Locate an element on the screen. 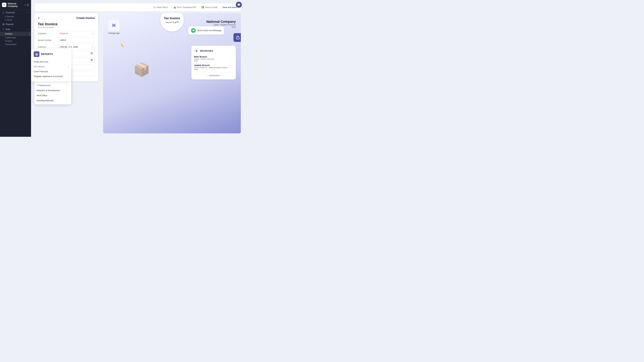 The width and height of the screenshot is (644, 362). reports-popup: ▦ REPORTS Profit and Loss VAT Return › C… is located at coordinates (51, 65).